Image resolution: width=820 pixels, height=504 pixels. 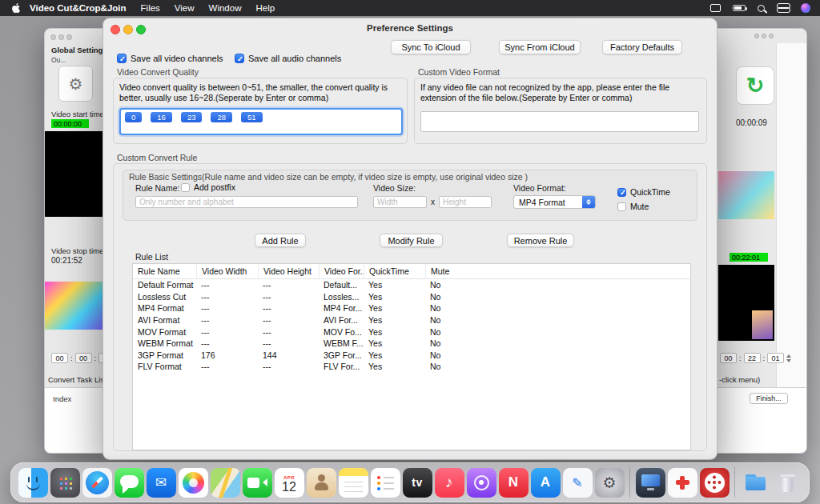 What do you see at coordinates (633, 206) in the screenshot?
I see `mute-checkbox: Mute` at bounding box center [633, 206].